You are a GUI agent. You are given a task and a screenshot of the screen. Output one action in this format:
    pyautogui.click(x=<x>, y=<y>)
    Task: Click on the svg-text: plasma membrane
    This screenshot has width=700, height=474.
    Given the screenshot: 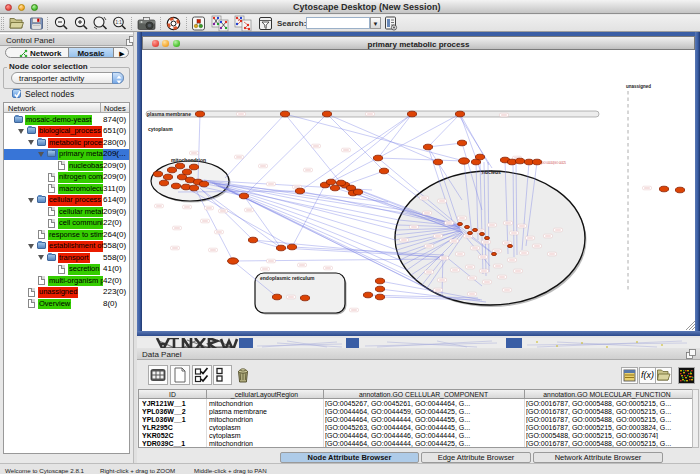 What is the action you would take?
    pyautogui.click(x=169, y=114)
    